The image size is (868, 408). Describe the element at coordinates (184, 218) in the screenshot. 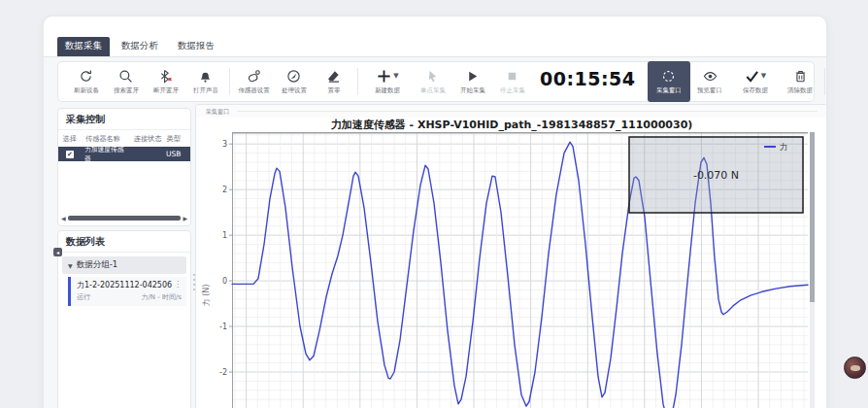

I see `scroll-right-icon: ▶` at that location.